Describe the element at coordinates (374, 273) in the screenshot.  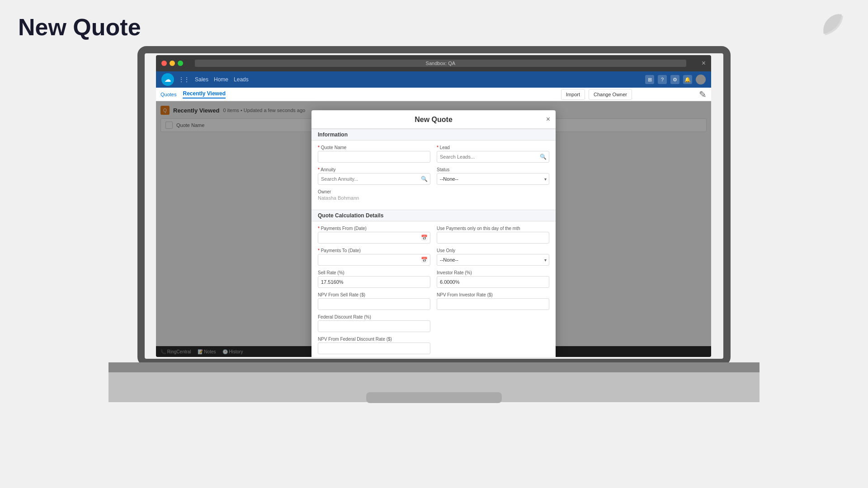
I see `label-sell-rate: Sell Rate (%)` at that location.